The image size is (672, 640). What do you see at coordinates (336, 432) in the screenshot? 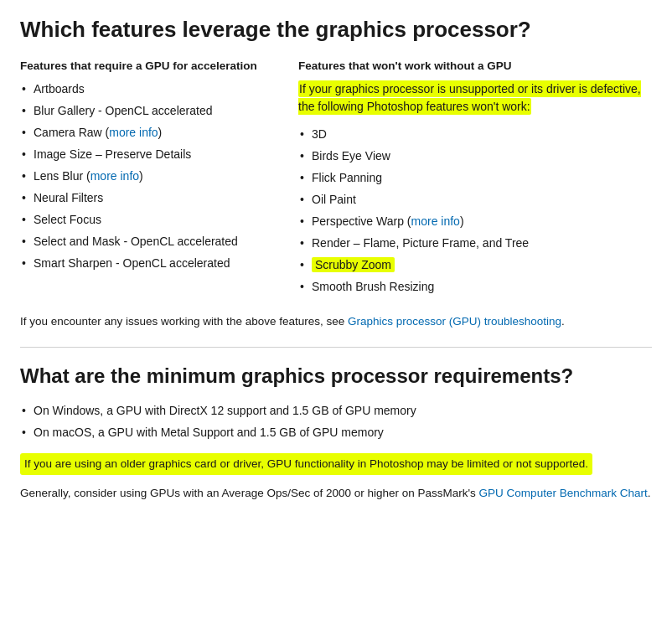
I see `list-item: On macOS, a GPU with Metal Support and 1…` at bounding box center [336, 432].